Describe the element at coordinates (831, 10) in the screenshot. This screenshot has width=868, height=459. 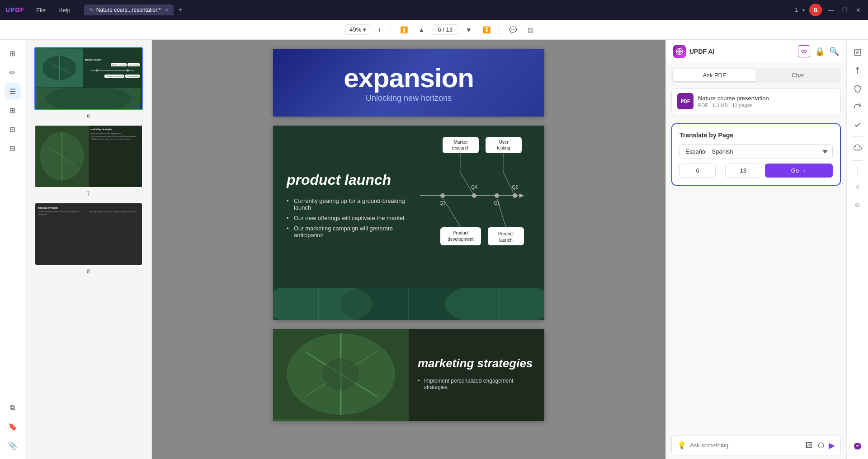
I see `minimize-btn: —` at that location.